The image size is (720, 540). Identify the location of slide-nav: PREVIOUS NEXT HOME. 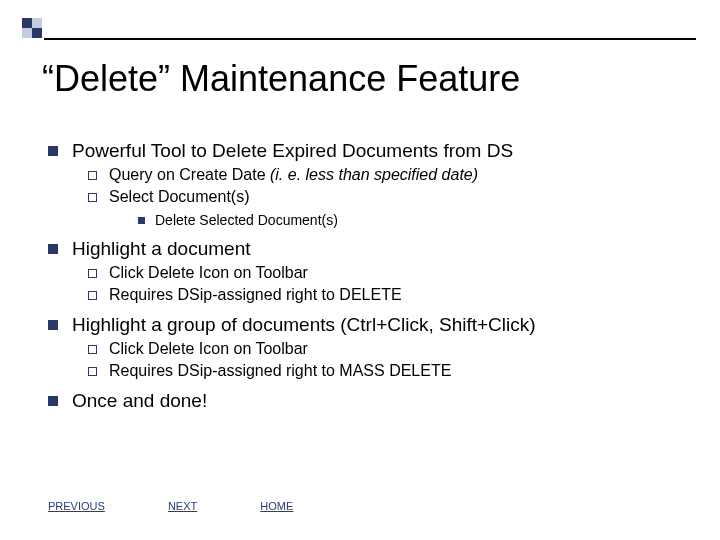
(200, 506).